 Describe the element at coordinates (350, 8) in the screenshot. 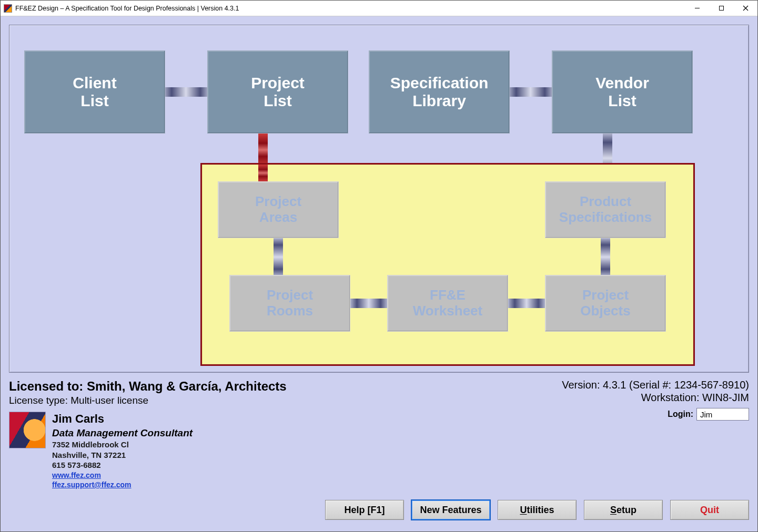

I see `window-title: FF&EZ Design – A Specification Tool for …` at that location.